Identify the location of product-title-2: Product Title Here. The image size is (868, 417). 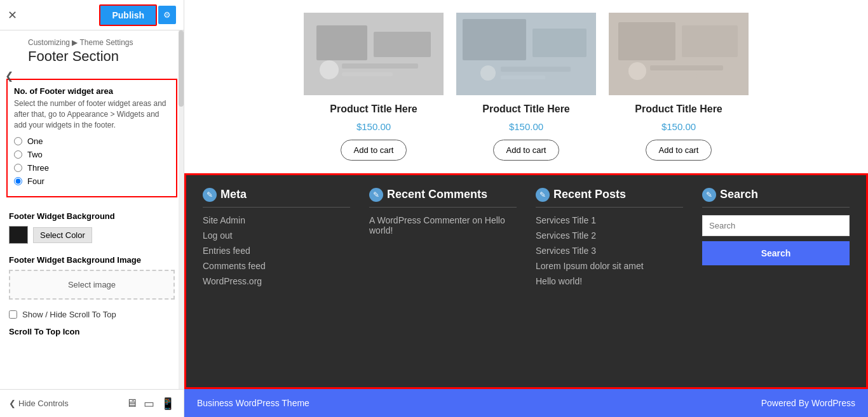
(526, 109).